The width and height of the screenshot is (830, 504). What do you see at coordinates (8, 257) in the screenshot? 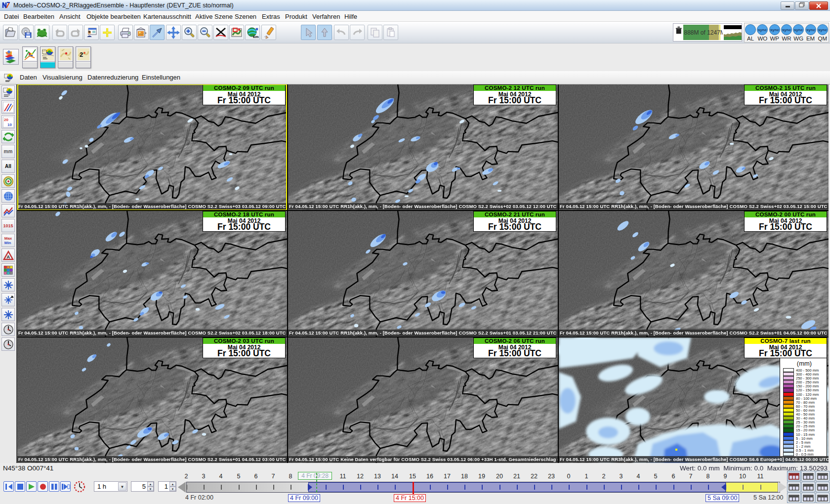
I see `svg-text: A` at bounding box center [8, 257].